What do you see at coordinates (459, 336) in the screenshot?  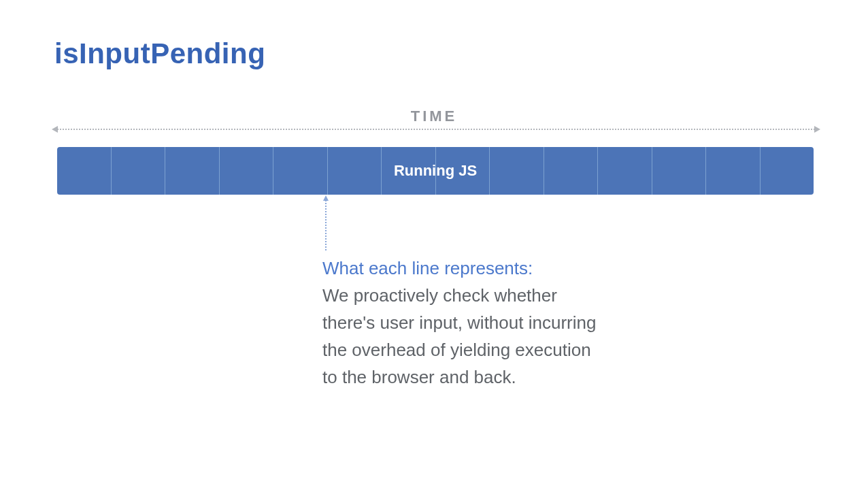 I see `caption-body: We proactively check whether there's use…` at bounding box center [459, 336].